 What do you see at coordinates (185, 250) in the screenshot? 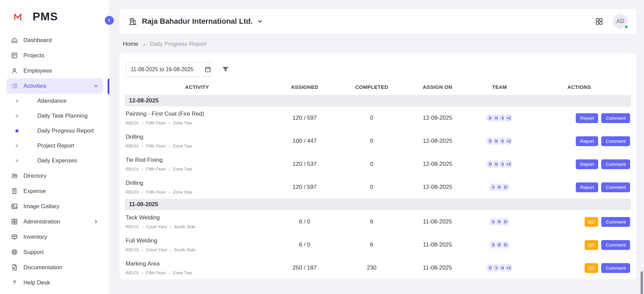
I see `path-segment: South Side` at bounding box center [185, 250].